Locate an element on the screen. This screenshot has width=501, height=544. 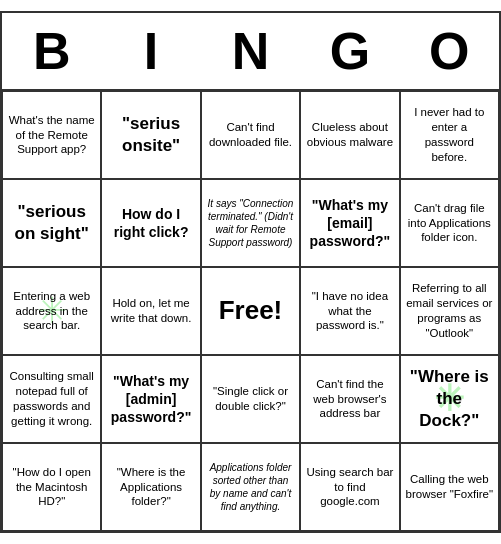
bingo-cell-9: Can't drag file into Applications folder… is located at coordinates (450, 223).